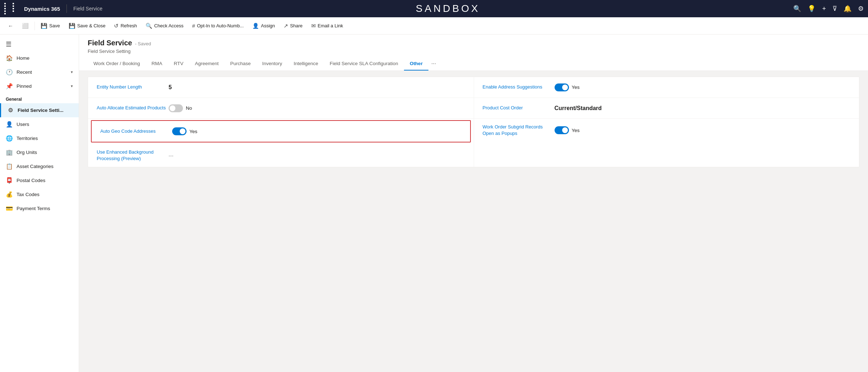 This screenshot has width=868, height=372. I want to click on work-order-subgrid-toggle, so click(562, 130).